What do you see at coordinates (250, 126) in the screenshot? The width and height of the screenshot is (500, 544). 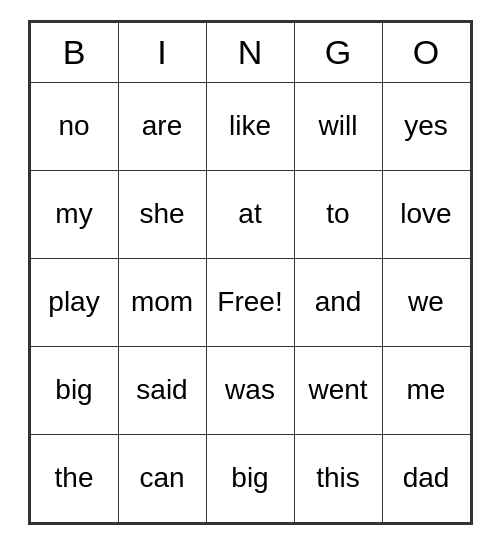 I see `table-row: noarelikewillyes` at bounding box center [250, 126].